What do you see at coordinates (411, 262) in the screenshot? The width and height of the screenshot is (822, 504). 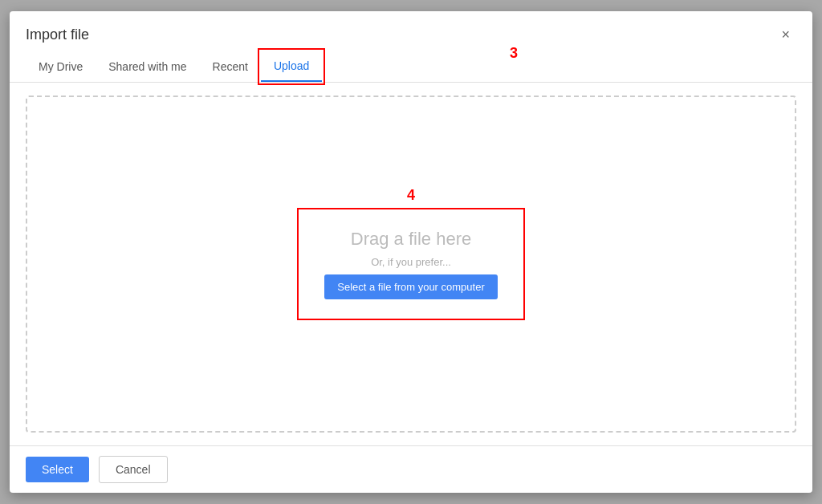 I see `or-text: Or, if you prefer...` at bounding box center [411, 262].